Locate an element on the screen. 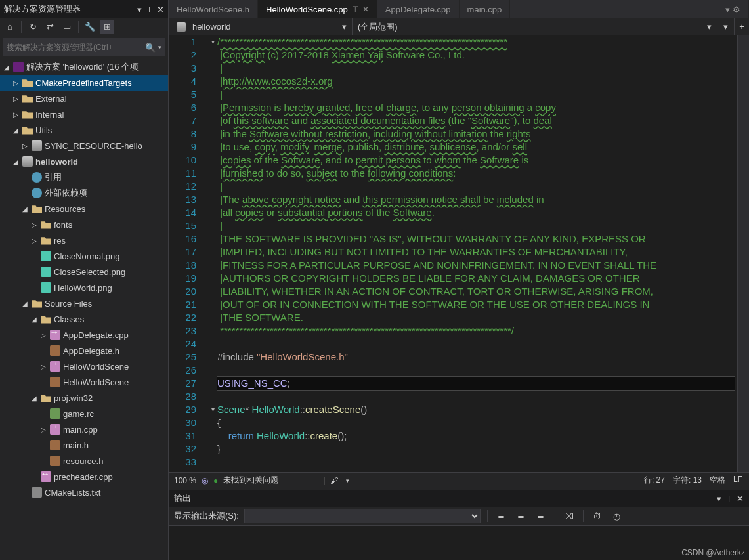 This screenshot has height=560, width=749. tree-item: CloseNormal.png is located at coordinates (84, 256).